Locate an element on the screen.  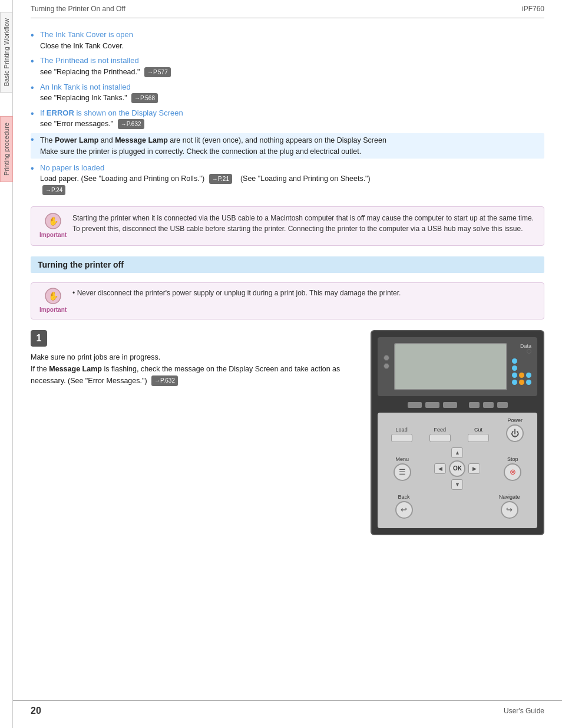
important-label-2: Important is located at coordinates (53, 310).